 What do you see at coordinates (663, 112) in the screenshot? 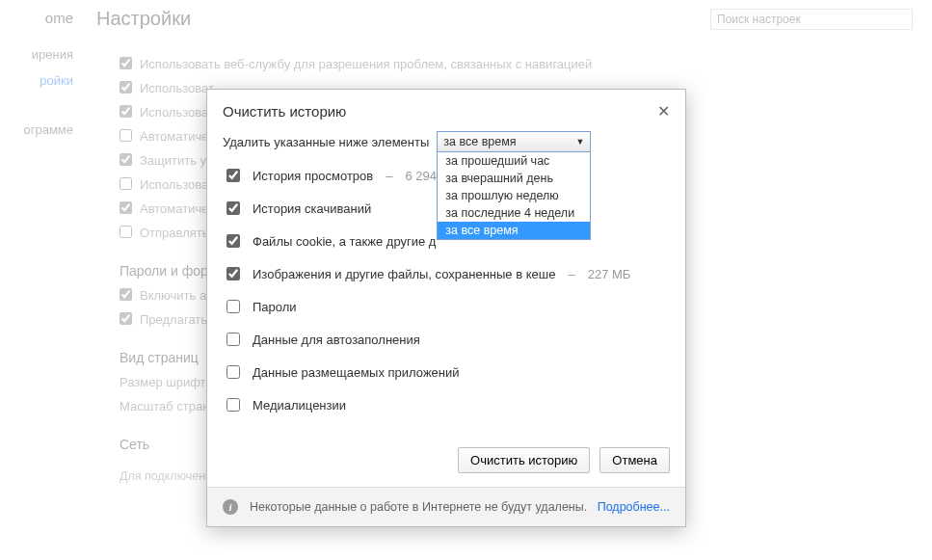
I see `close-icon: ✕` at bounding box center [663, 112].